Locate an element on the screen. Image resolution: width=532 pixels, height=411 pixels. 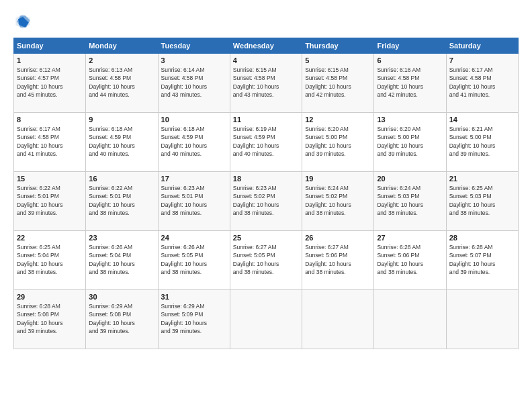
day-number: 31 is located at coordinates (194, 297).